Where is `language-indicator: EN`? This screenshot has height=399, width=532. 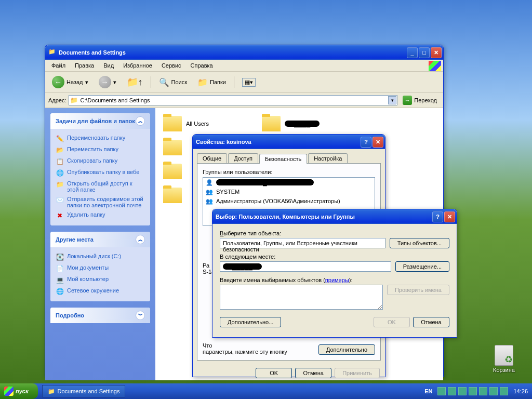
language-indicator: EN is located at coordinates (428, 391).